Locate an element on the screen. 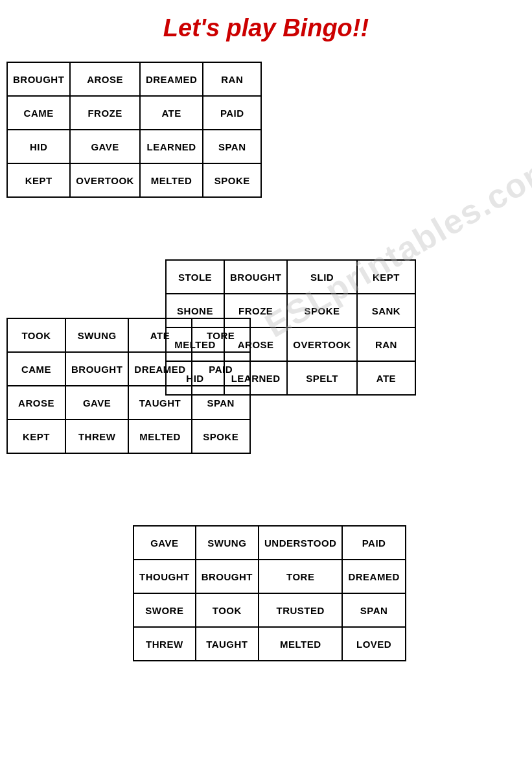  table-cell: FROZE is located at coordinates (105, 113).